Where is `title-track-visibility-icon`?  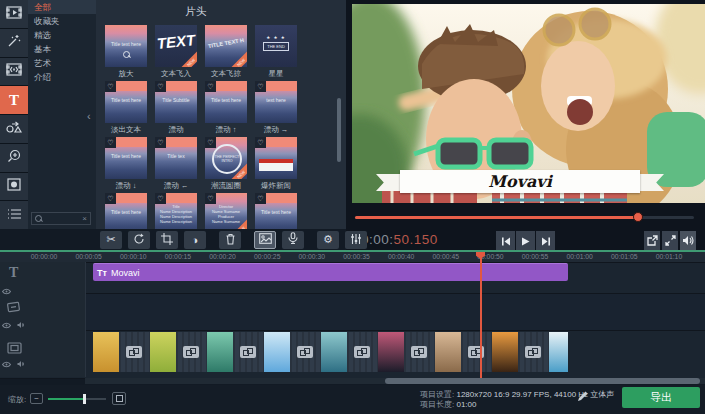 title-track-visibility-icon is located at coordinates (6, 290).